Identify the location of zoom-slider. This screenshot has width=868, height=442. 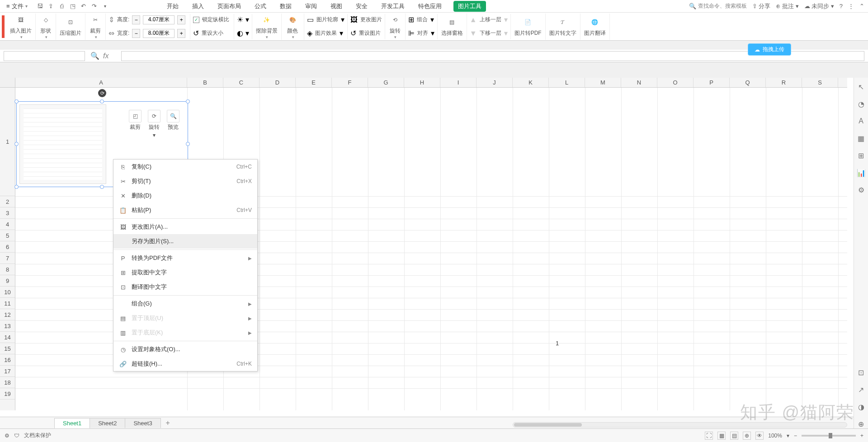
(829, 436).